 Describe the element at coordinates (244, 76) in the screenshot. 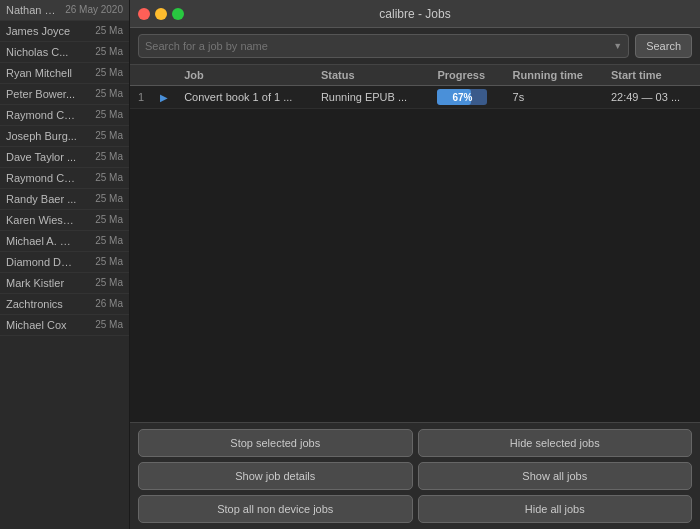

I see `col-job: Job` at that location.